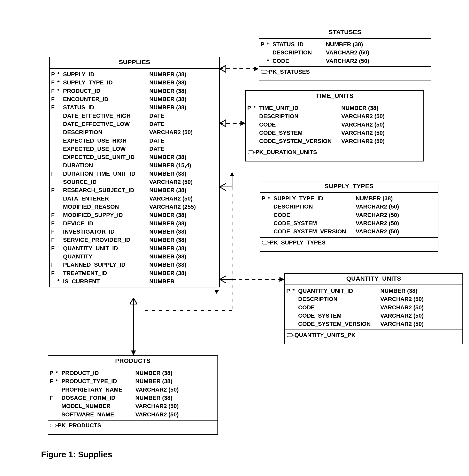  I want to click on col-name: EXPECTED_USE_UNIT_ID, so click(106, 157).